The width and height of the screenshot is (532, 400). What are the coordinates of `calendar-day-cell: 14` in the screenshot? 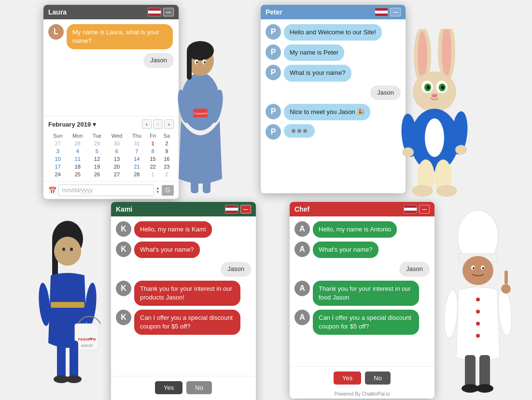 It's located at (137, 159).